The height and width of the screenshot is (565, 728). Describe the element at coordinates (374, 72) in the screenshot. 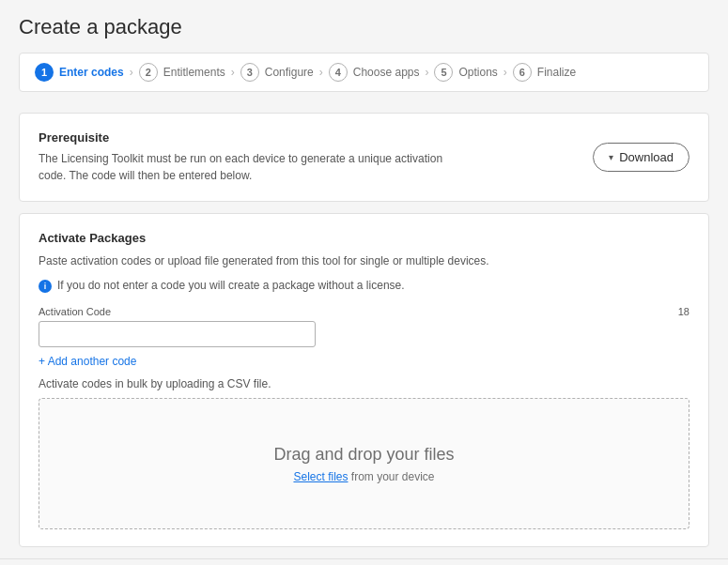

I see `step-4: 4 Choose apps` at that location.